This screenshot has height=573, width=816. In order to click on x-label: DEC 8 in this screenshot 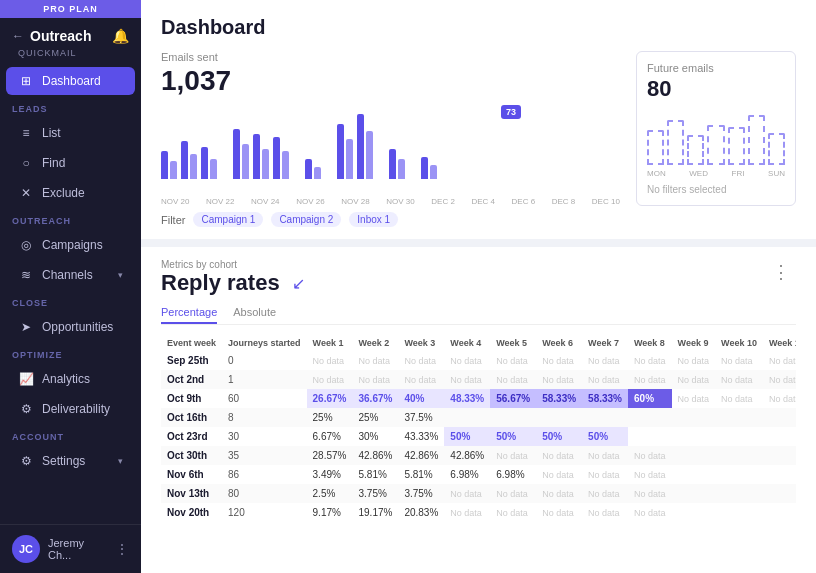, I will do `click(564, 202)`.